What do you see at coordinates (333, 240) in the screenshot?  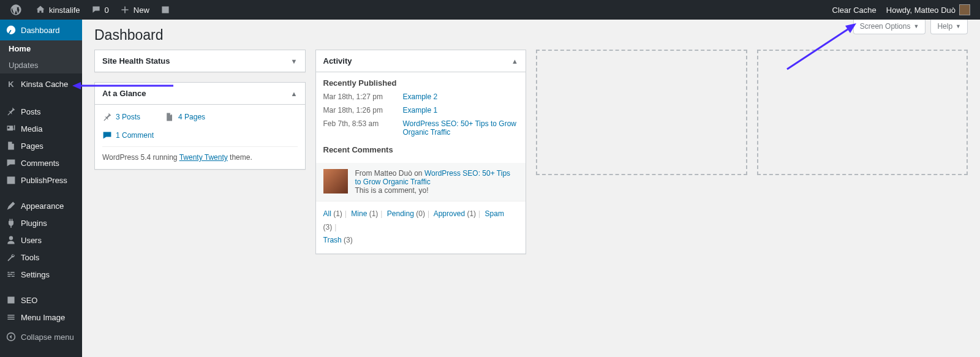 I see `filter-trash: Trash` at bounding box center [333, 240].